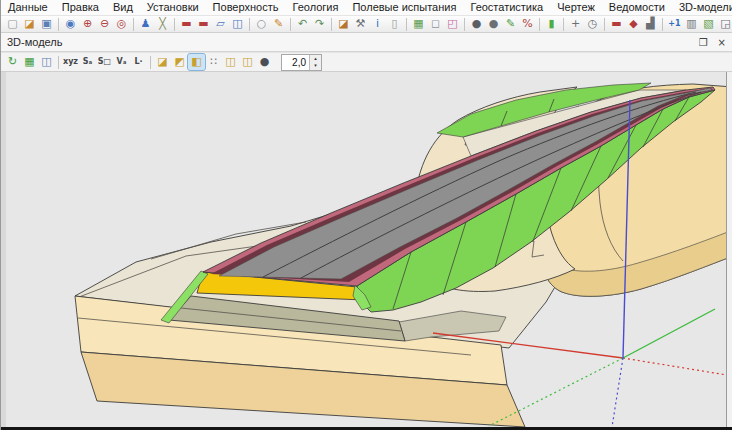 This screenshot has height=430, width=732. I want to click on legend-icon: ▮, so click(552, 24).